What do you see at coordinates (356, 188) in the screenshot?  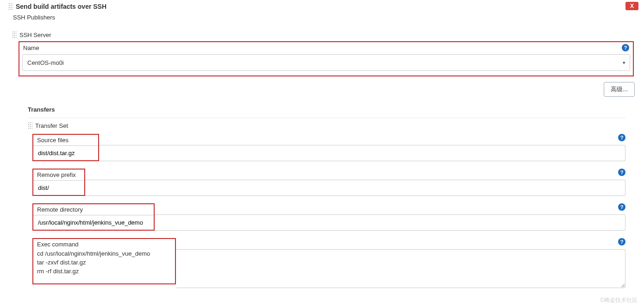 I see `remove-prefix-input-tail` at bounding box center [356, 188].